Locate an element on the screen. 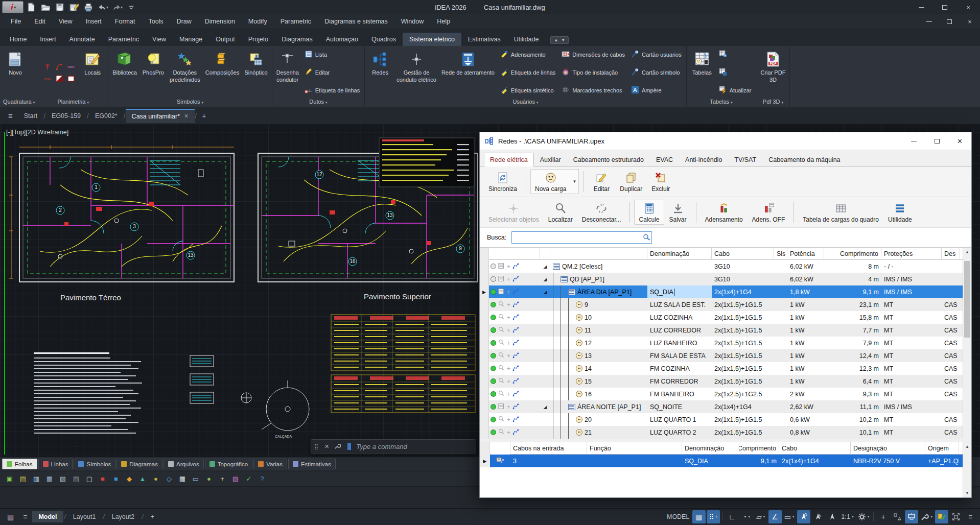  panel-label-dutos: Dutos▾ is located at coordinates (319, 102).